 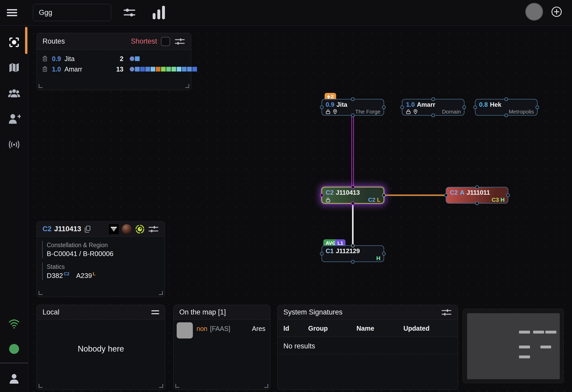 I want to click on user-avatar, so click(x=534, y=12).